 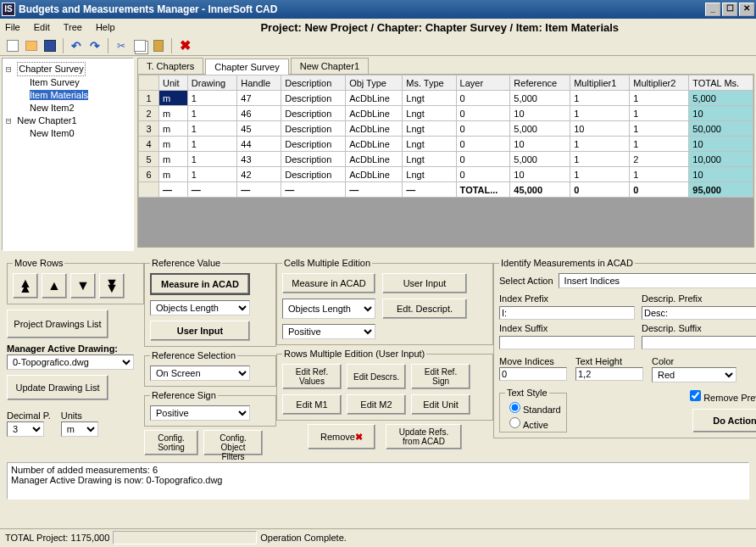 I want to click on column-header: Drawing, so click(x=212, y=83).